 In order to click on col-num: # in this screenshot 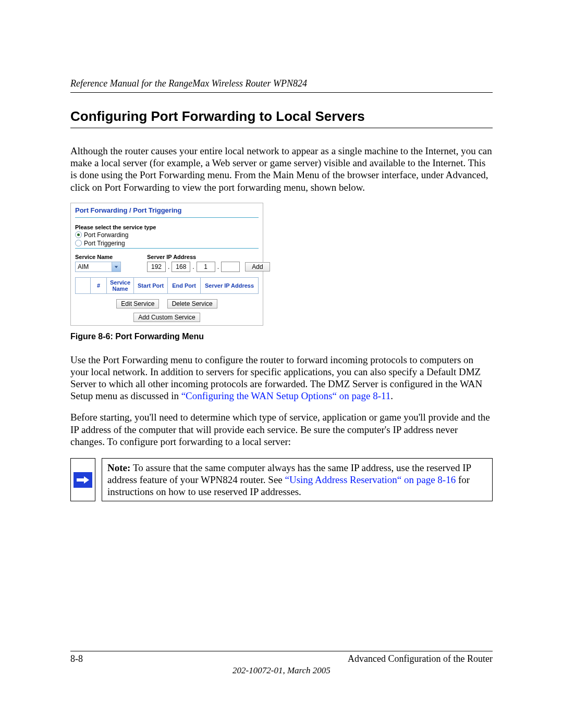, I will do `click(98, 286)`.